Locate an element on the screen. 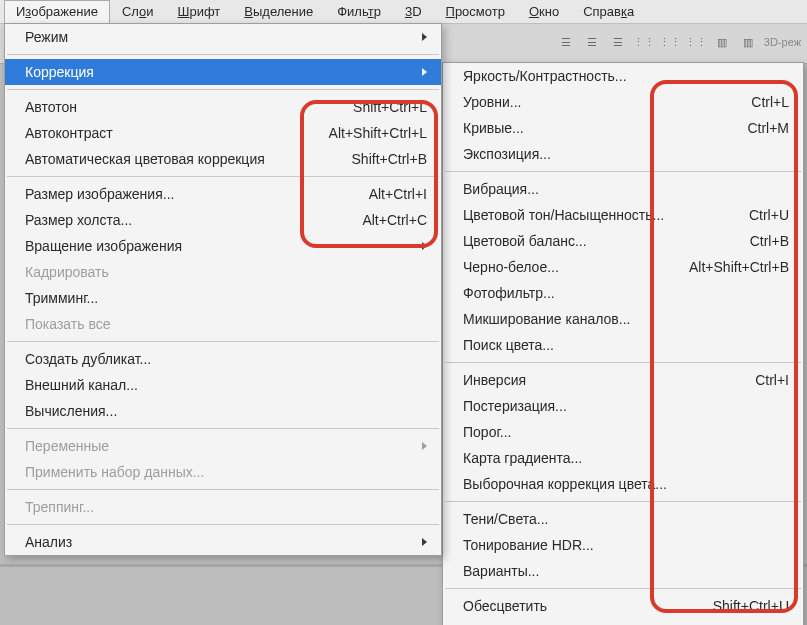  menu-image-rotation: Вращение изображения is located at coordinates (223, 246).